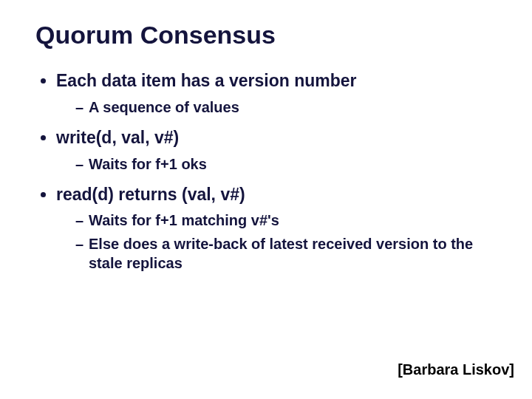 The height and width of the screenshot is (399, 532). I want to click on sub-item: Waits for f+1 matching v#'s, so click(286, 220).